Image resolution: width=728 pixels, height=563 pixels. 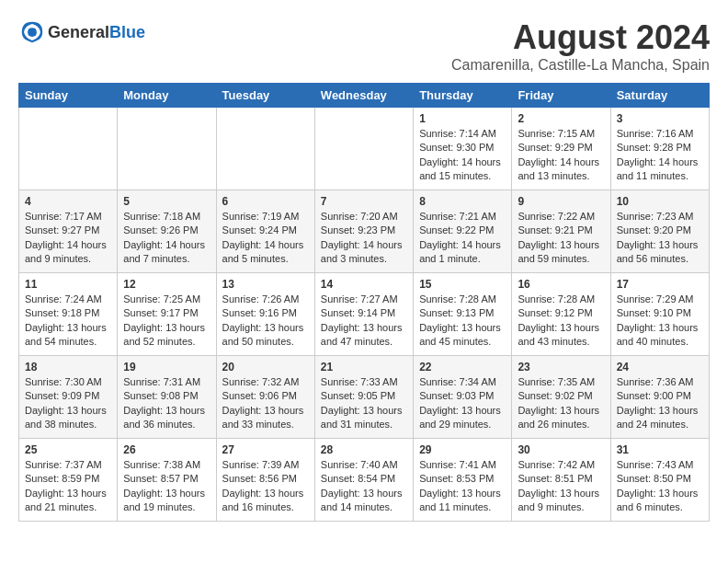 What do you see at coordinates (68, 404) in the screenshot?
I see `cell-content: Sunrise: 7:30 AM Sunset: 9:09 PM Dayligh…` at bounding box center [68, 404].